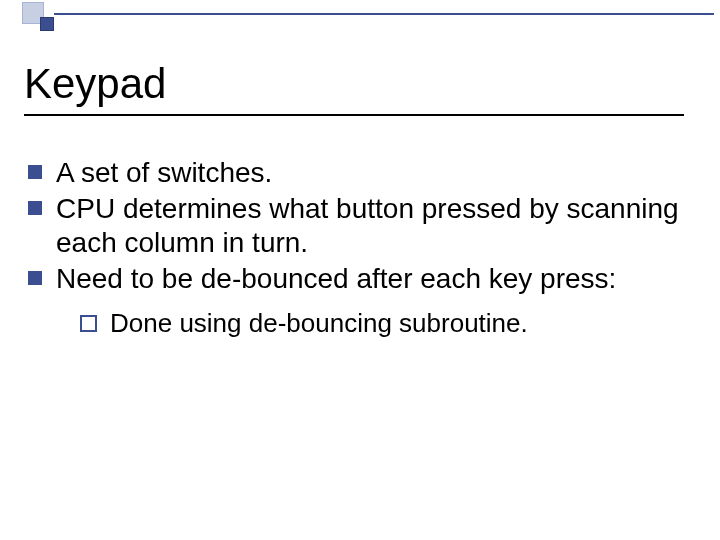  Describe the element at coordinates (354, 115) in the screenshot. I see `title-underline` at that location.